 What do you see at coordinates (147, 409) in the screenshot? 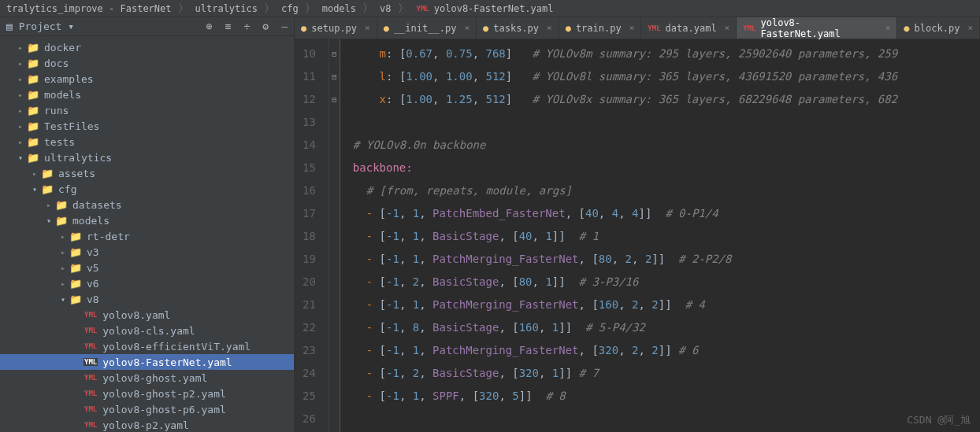
I see `tree-file: YMLyolov8-ghost-p6.yaml` at bounding box center [147, 409].